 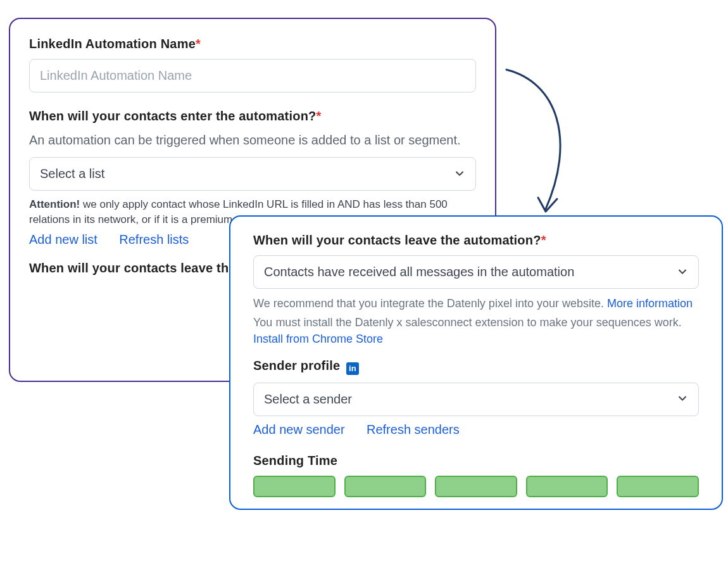 I want to click on sender-profile-label: Sender profile in, so click(x=476, y=367).